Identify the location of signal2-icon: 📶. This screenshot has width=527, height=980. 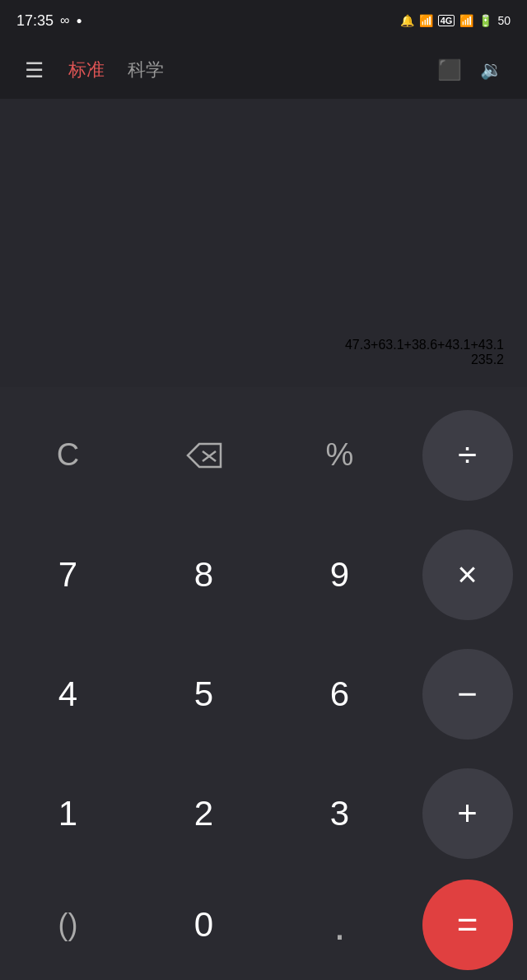
(466, 21).